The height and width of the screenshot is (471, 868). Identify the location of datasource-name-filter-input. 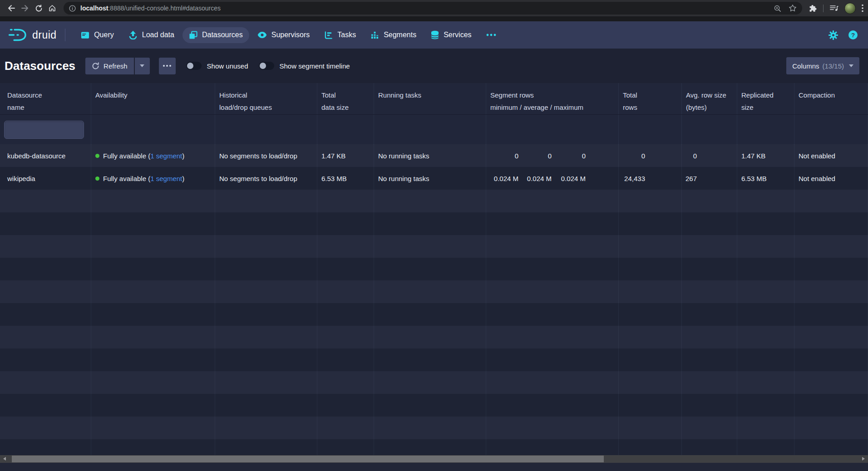
(44, 130).